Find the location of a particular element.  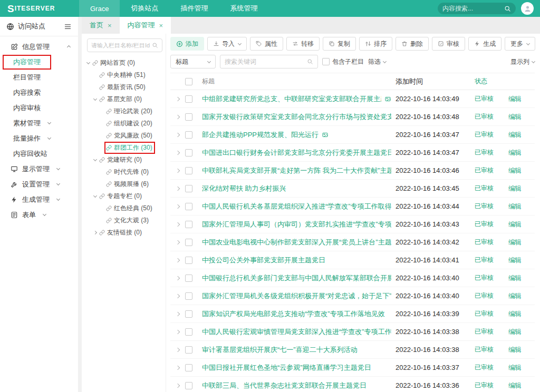

content-title-link: 国家知识产权局光电部党总支推动“学查改”专项工作落地见效 is located at coordinates (293, 314).